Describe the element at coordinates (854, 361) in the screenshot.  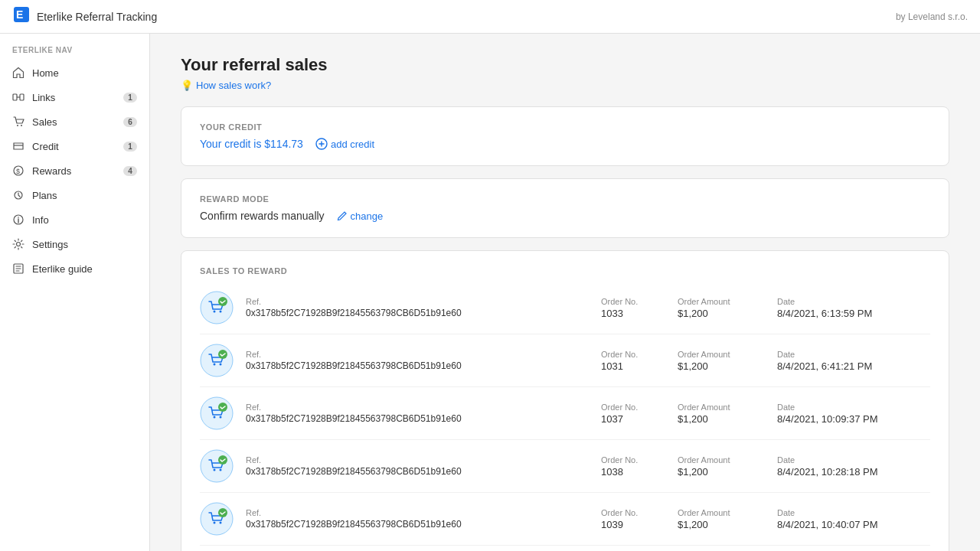
I see `date-col: Date 8/4/2021, 6:41:21 PM` at that location.